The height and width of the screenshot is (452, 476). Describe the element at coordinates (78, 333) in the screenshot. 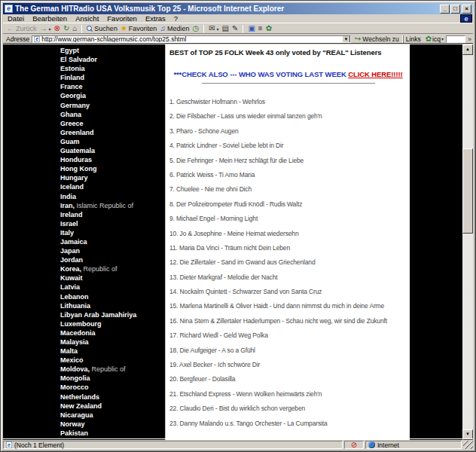

I see `country-name: Macedonia` at that location.